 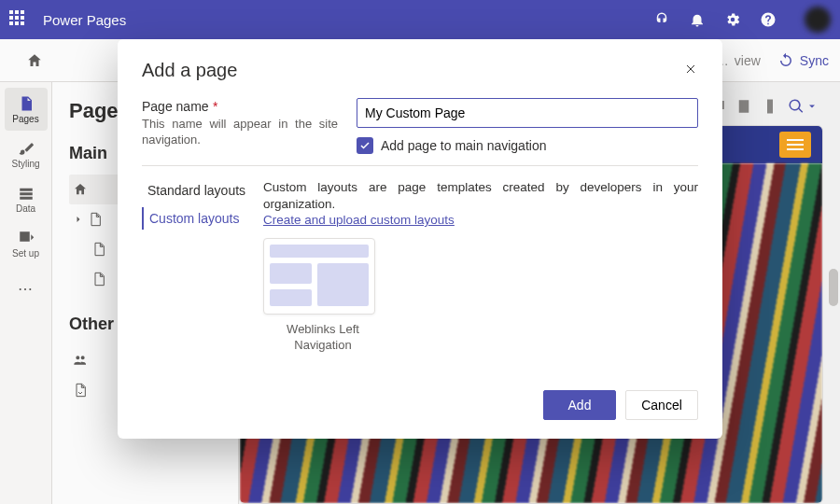 What do you see at coordinates (358, 220) in the screenshot?
I see `create-layouts-link: Create and upload custom layouts` at bounding box center [358, 220].